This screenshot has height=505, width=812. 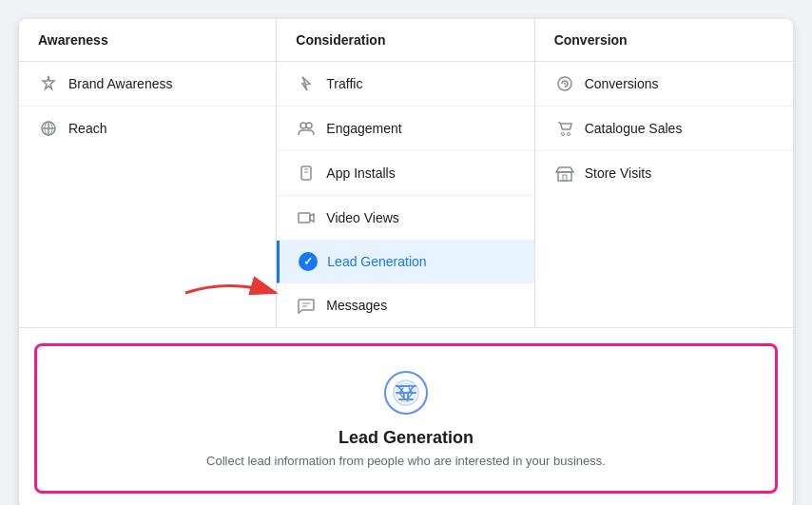 What do you see at coordinates (147, 84) in the screenshot?
I see `brand-awareness-item: Brand Awareness` at bounding box center [147, 84].